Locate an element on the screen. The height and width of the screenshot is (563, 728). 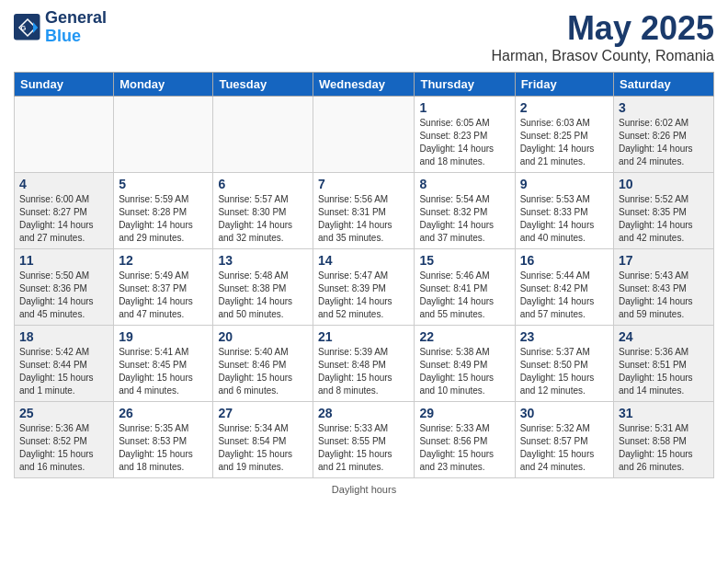
svg-text: G is located at coordinates (24, 28).